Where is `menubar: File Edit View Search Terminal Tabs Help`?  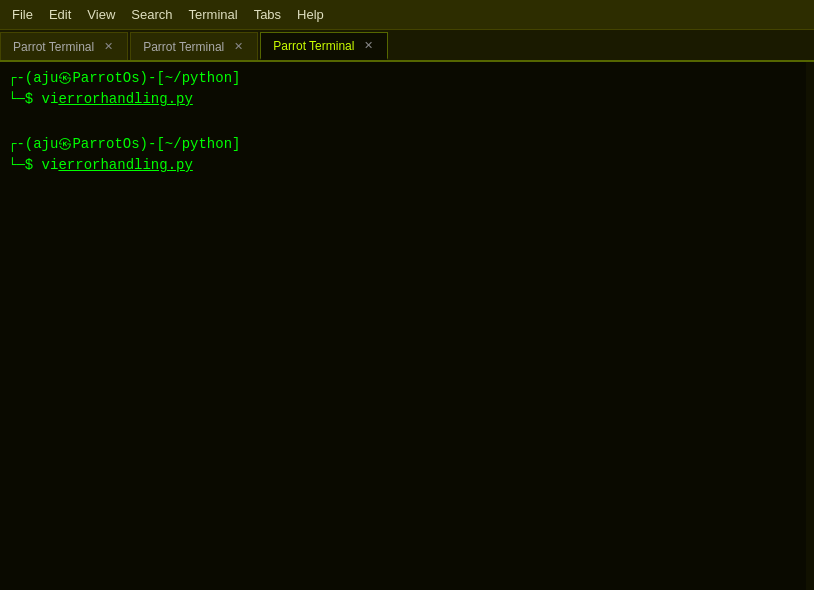 menubar: File Edit View Search Terminal Tabs Help is located at coordinates (407, 15).